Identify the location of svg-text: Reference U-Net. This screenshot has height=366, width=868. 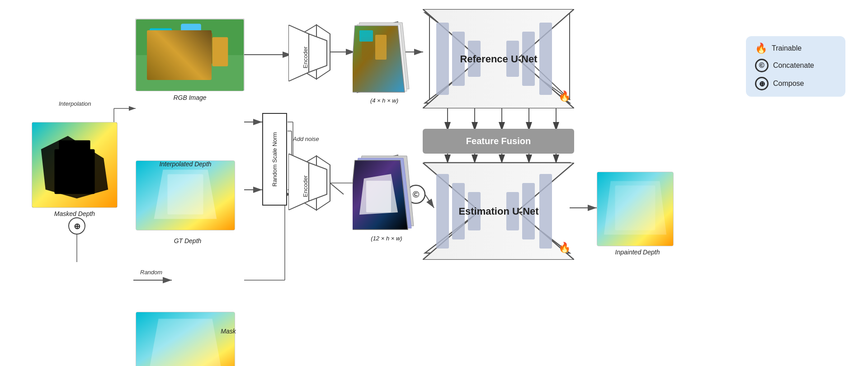
(499, 59).